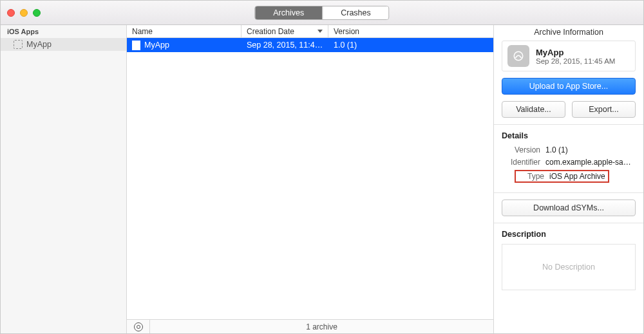 This screenshot has height=334, width=644. What do you see at coordinates (569, 56) in the screenshot?
I see `archive-summary: MyApp Sep 28, 2015, 11:45 AM` at bounding box center [569, 56].